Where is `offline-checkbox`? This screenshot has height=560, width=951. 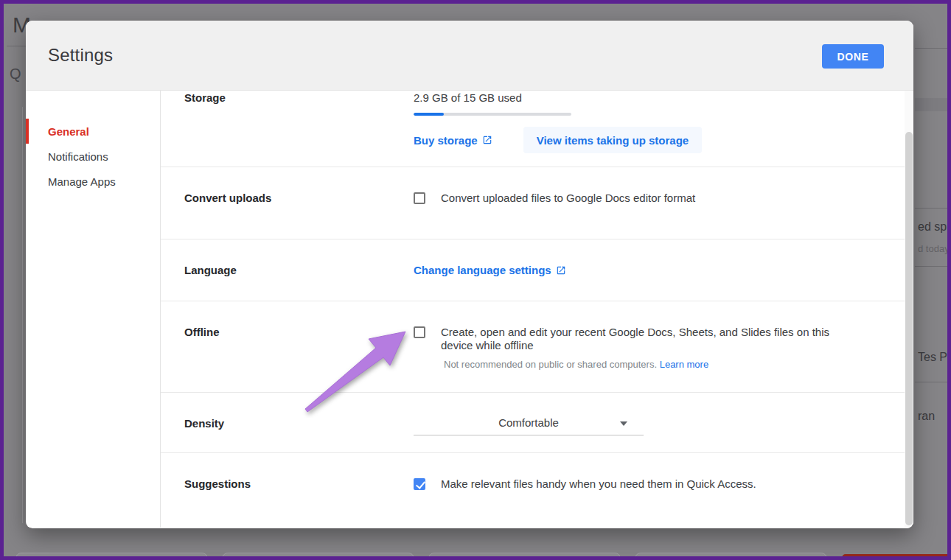
offline-checkbox is located at coordinates (419, 332).